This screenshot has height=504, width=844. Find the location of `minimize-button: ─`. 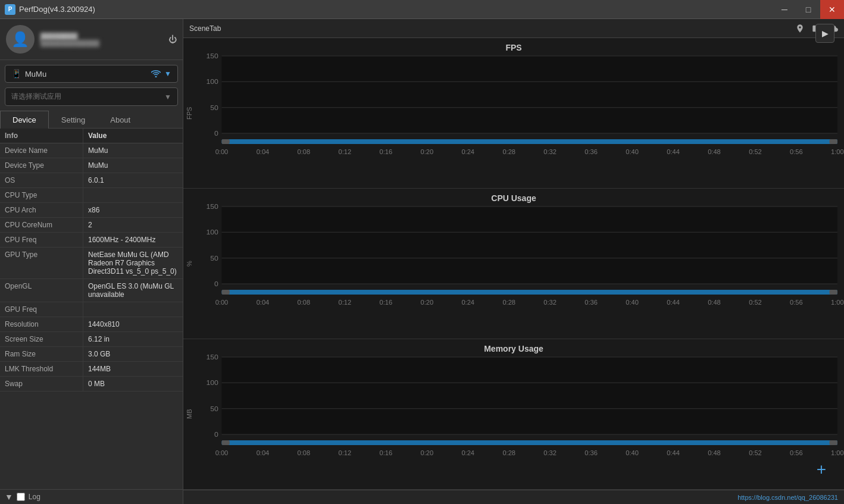

minimize-button: ─ is located at coordinates (784, 10).